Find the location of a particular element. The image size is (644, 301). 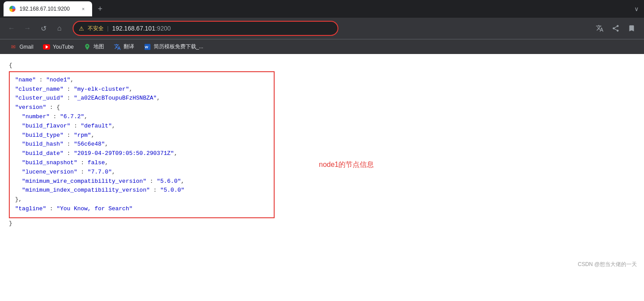

watermark: CSDN @想当大佬的一天 is located at coordinates (607, 265).